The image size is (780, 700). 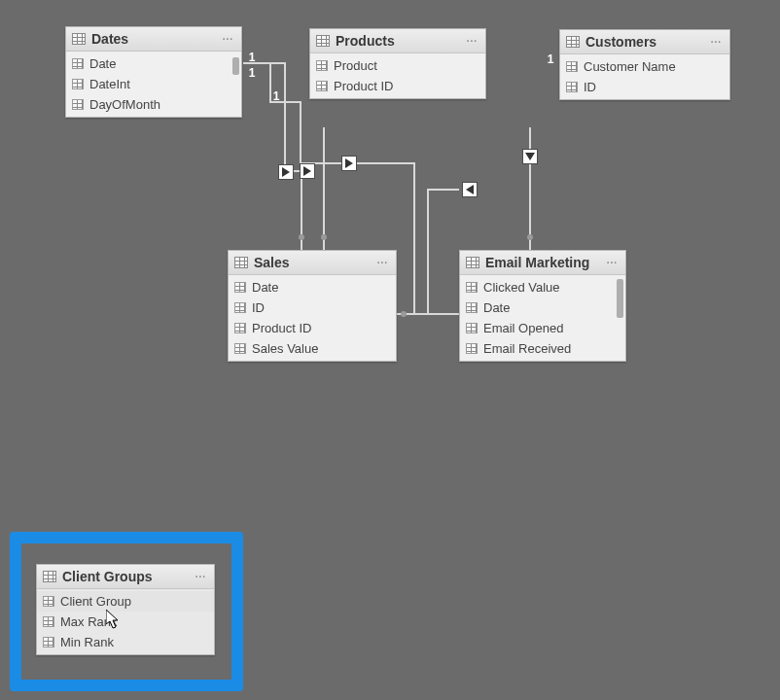 What do you see at coordinates (154, 105) in the screenshot?
I see `field-row: DayOfMonth` at bounding box center [154, 105].